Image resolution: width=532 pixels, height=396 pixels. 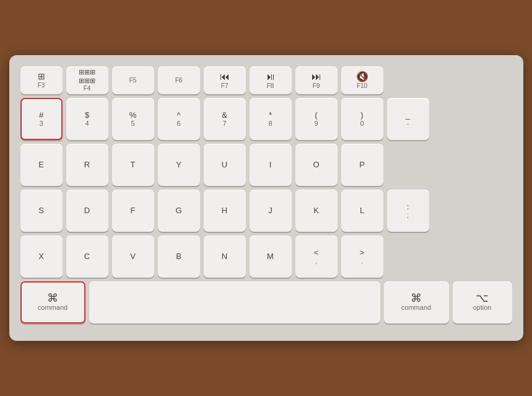 What do you see at coordinates (416, 302) in the screenshot?
I see `key-command-right: ⌘ command` at bounding box center [416, 302].